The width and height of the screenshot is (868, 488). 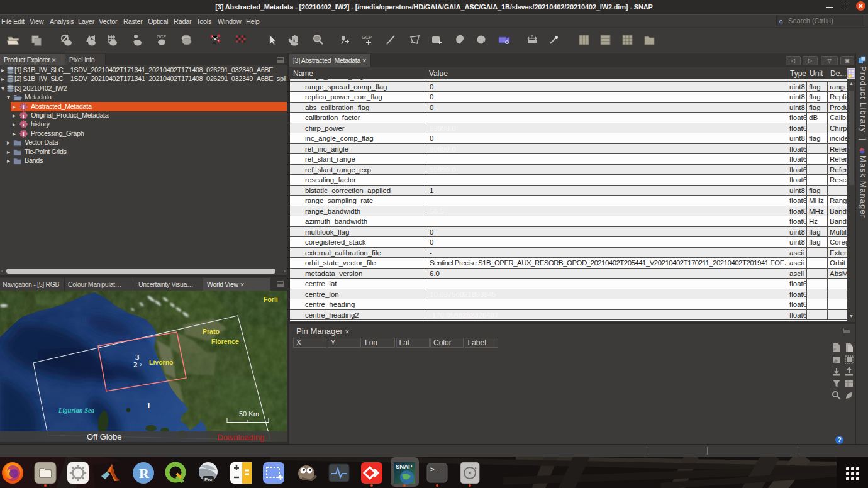 What do you see at coordinates (148, 405) in the screenshot?
I see `svg-text: 1` at bounding box center [148, 405].